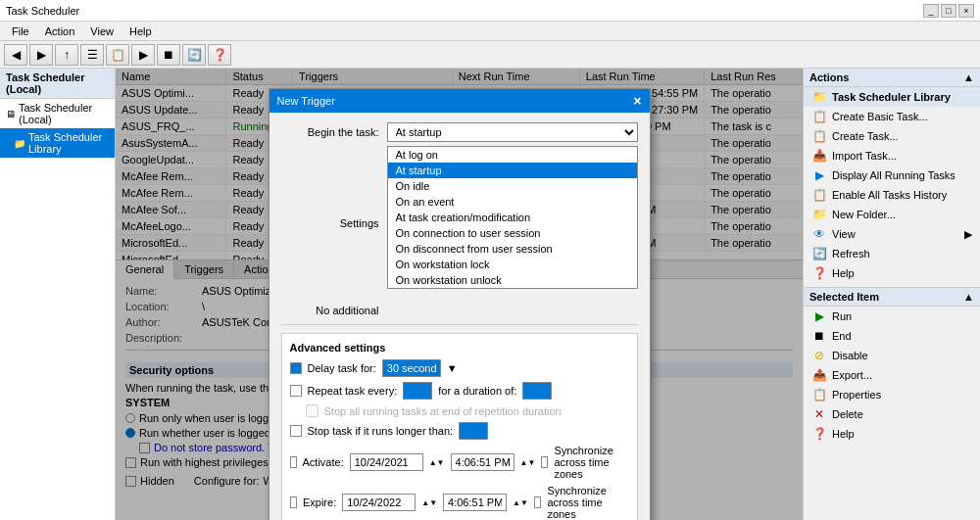  What do you see at coordinates (819, 97) in the screenshot?
I see `library-folder-icon: 📁` at bounding box center [819, 97].